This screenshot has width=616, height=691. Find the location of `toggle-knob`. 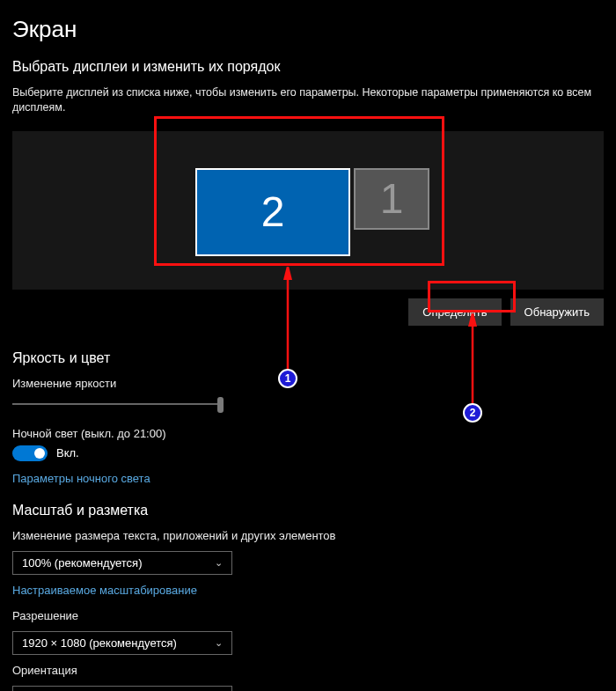

toggle-knob is located at coordinates (40, 453).